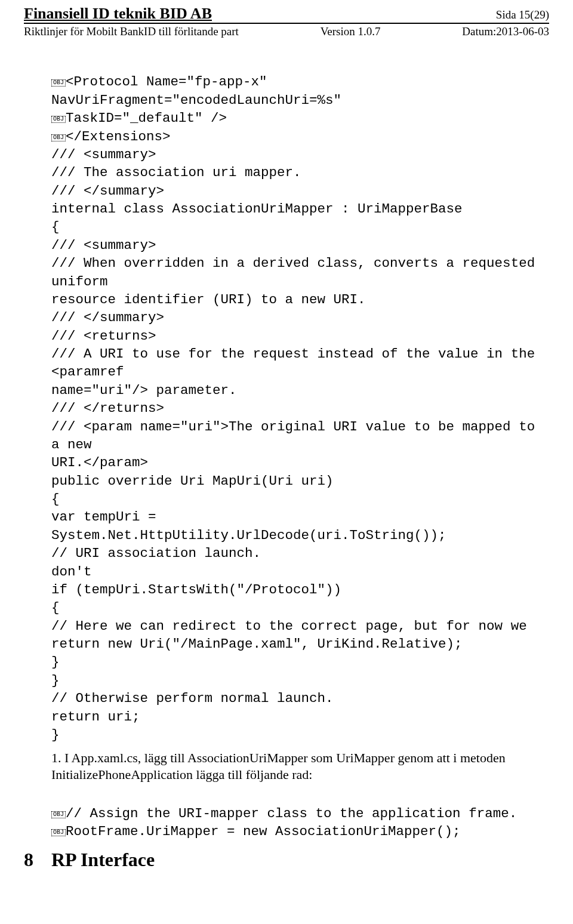  What do you see at coordinates (263, 831) in the screenshot?
I see `code-line: RootFrame.UriMapper = new AssociationUri…` at bounding box center [263, 831].